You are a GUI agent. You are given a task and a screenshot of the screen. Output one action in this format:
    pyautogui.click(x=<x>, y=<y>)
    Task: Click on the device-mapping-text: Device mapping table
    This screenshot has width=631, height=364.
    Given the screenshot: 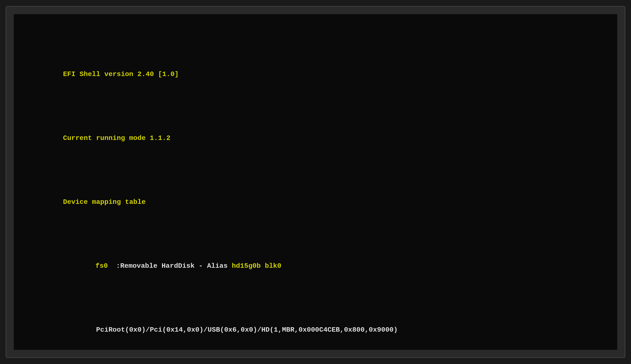 What is the action you would take?
    pyautogui.click(x=104, y=202)
    